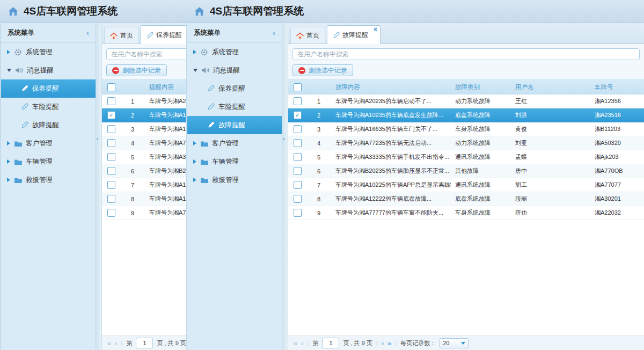 The image size is (644, 350). What do you see at coordinates (144, 157) in the screenshot?
I see `table-body: 1车牌号为湘A20235的 ✓2车牌号为湘A10235的 3车牌号为湘A1663…` at bounding box center [144, 157].